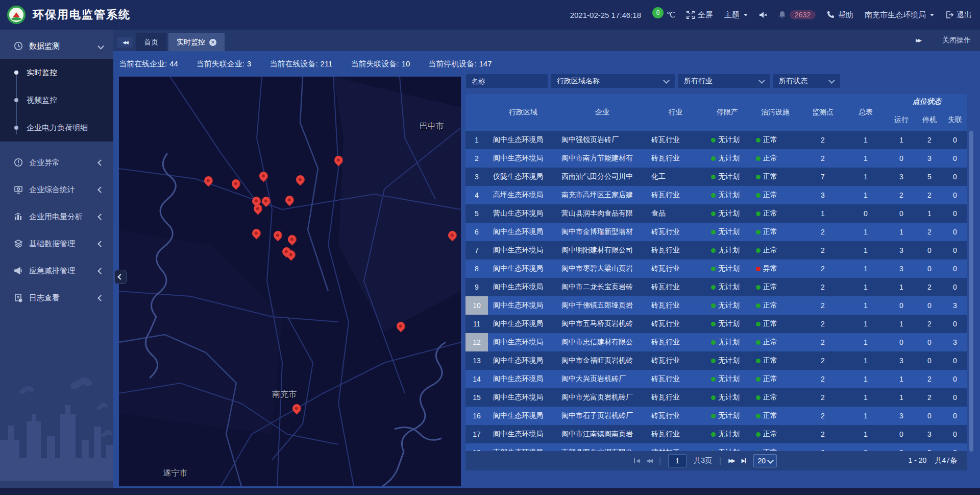  What do you see at coordinates (717, 379) in the screenshot?
I see `table-row: 14阆中生态环境局阆中大兴页岩机砖厂砖瓦行业无计划正常21120` at bounding box center [717, 379].